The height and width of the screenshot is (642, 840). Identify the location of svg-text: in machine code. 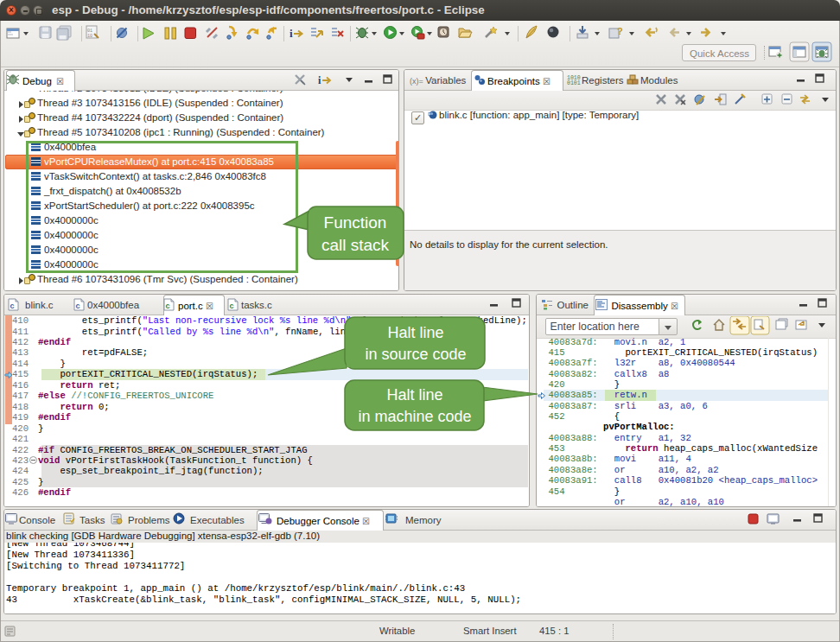
(415, 416).